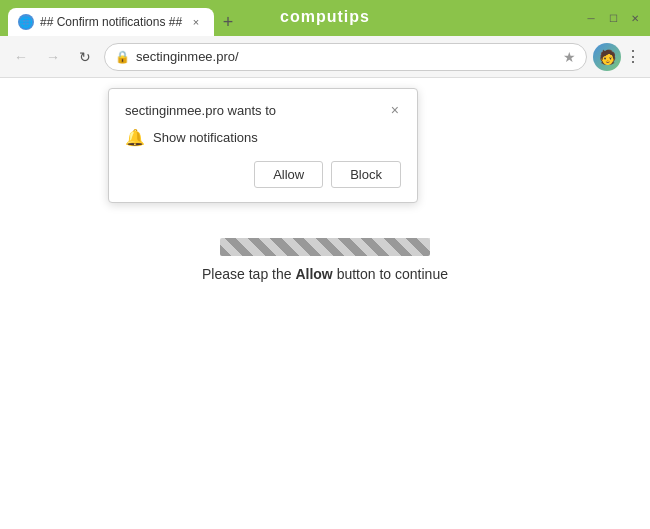  Describe the element at coordinates (346, 57) in the screenshot. I see `address-bar: 🔒 sectinginmee.pro/ ★` at that location.